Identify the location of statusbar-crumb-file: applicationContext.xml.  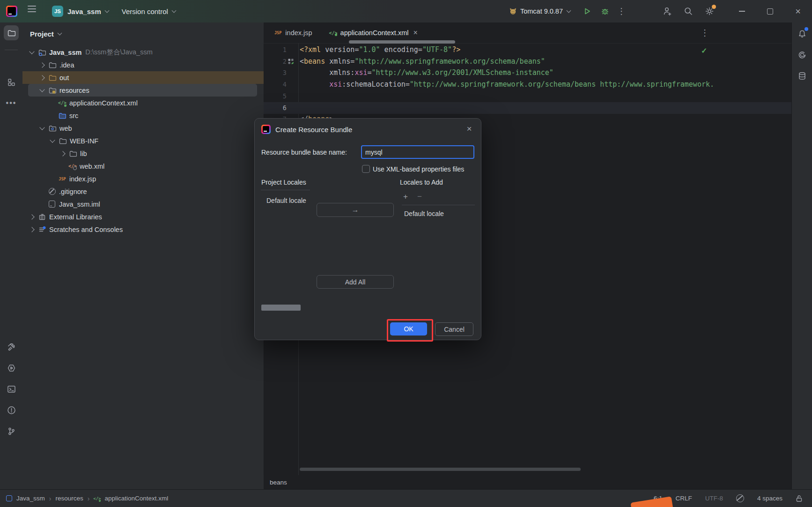
(136, 499).